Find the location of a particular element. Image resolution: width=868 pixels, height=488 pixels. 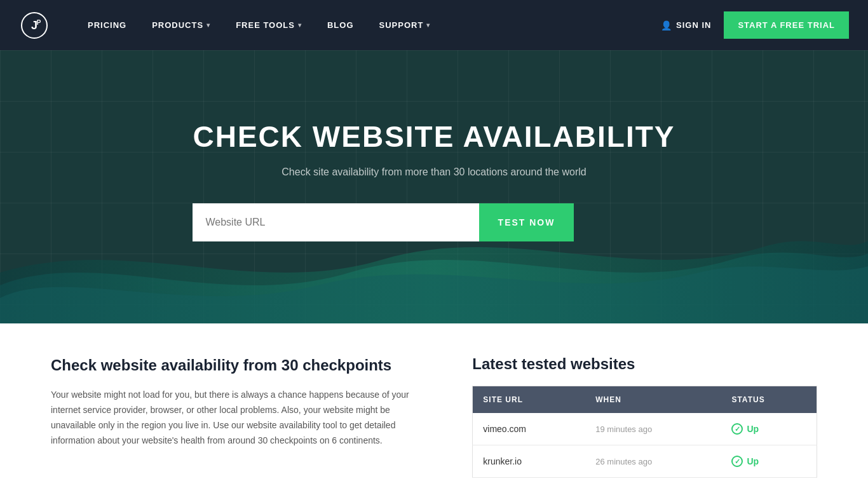

results-table: SITE URL WHEN STATUS vimeo.com 19 minute… is located at coordinates (644, 432).